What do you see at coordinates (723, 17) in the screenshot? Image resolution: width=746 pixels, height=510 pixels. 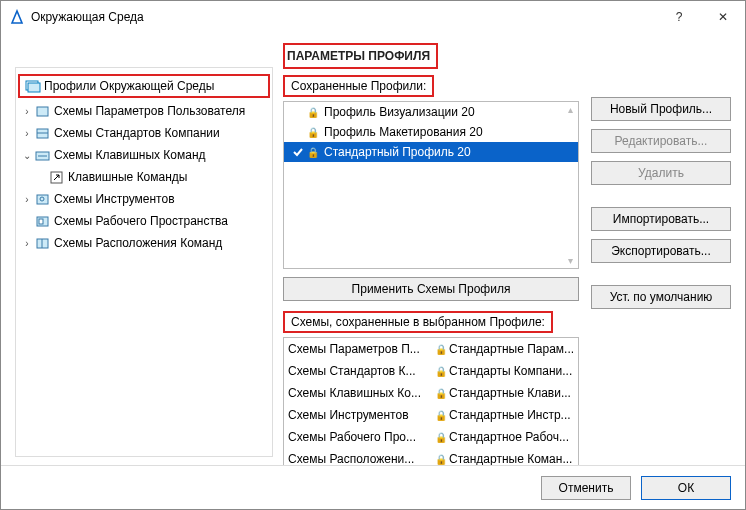 I see `close-button: ✕` at bounding box center [723, 17].